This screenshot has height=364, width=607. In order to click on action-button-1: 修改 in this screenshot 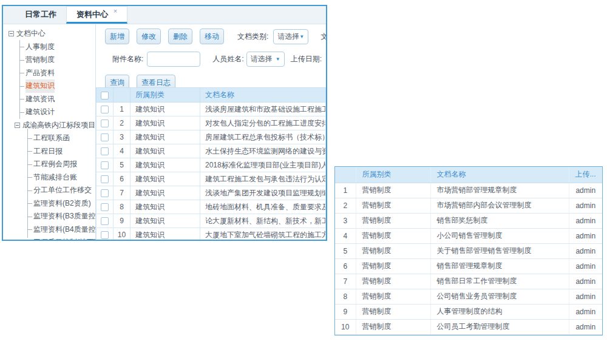, I will do `click(149, 36)`.